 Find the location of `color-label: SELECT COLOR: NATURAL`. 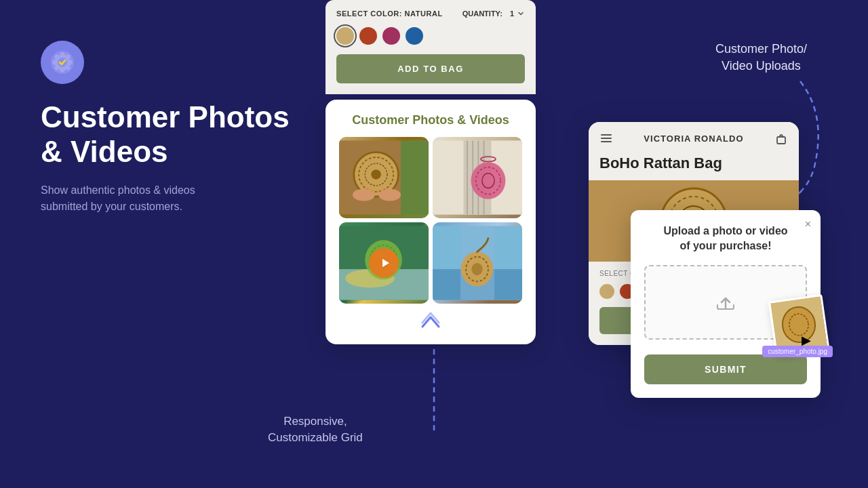

color-label: SELECT COLOR: NATURAL is located at coordinates (389, 14).